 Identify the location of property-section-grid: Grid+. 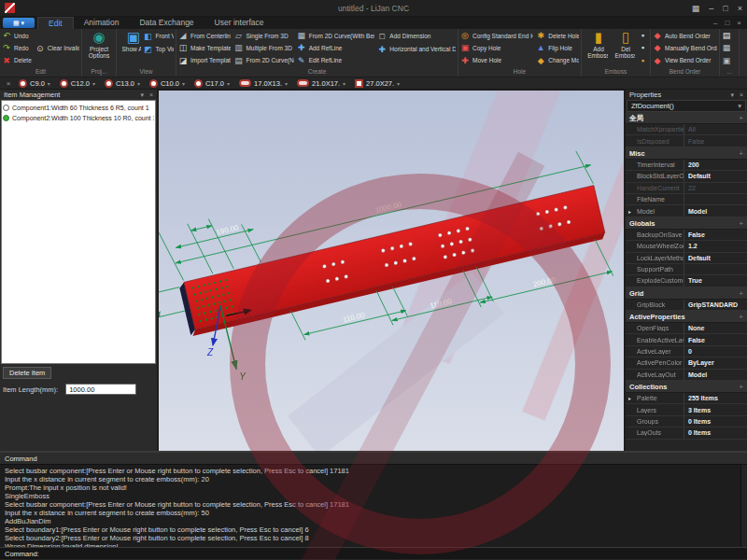
(686, 293).